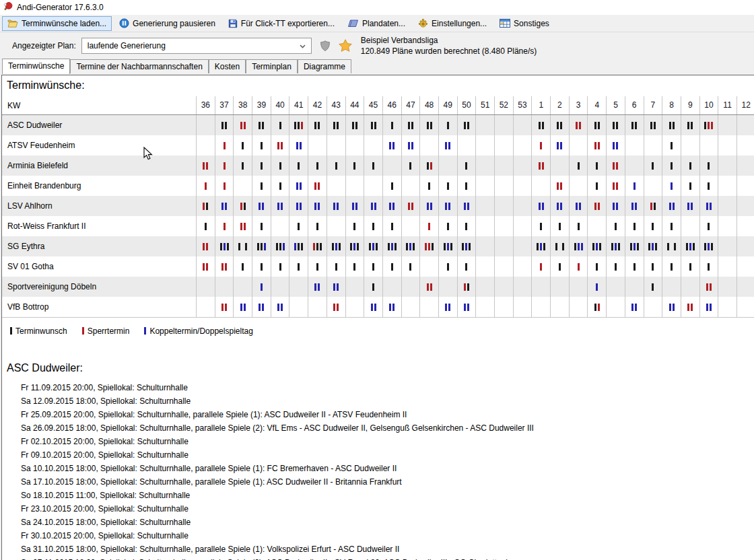 This screenshot has height=560, width=754. I want to click on einstellungen-button: Einstellungen..., so click(452, 23).